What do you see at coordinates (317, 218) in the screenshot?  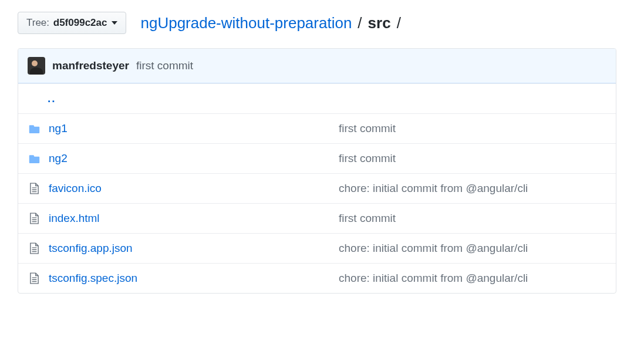 I see `table-row: index.html first commit` at bounding box center [317, 218].